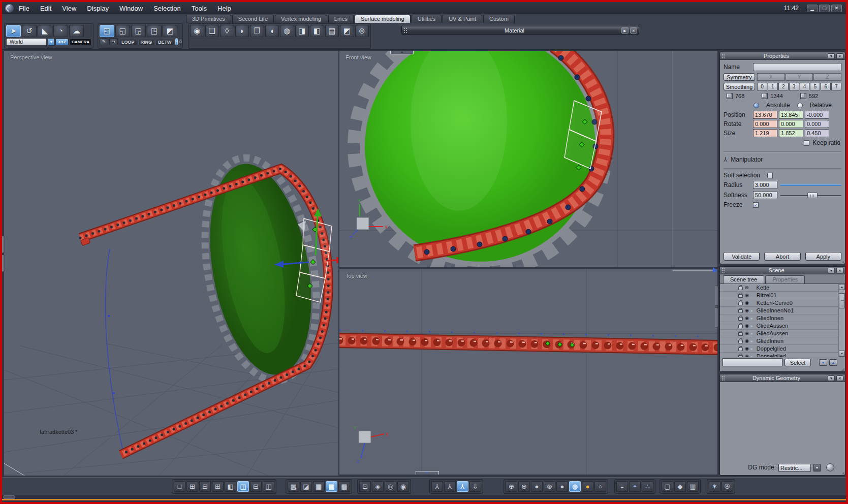  What do you see at coordinates (739, 77) in the screenshot?
I see `symmetry-button: Symmetry` at bounding box center [739, 77].